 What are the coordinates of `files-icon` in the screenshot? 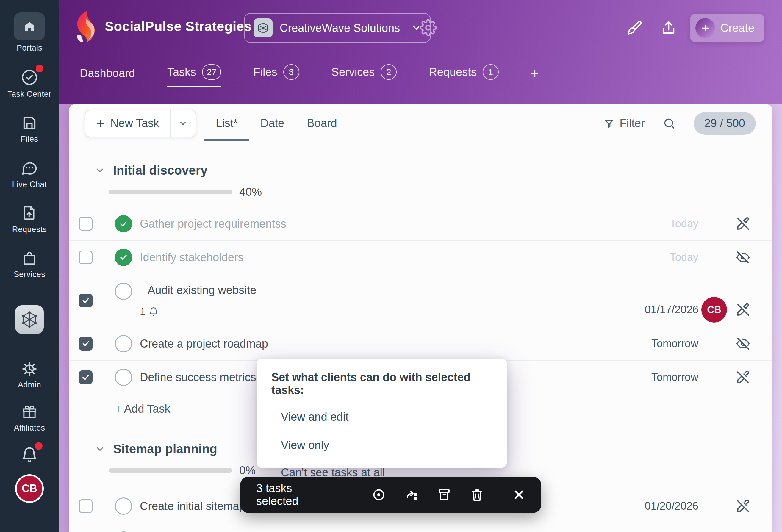 It's located at (30, 123).